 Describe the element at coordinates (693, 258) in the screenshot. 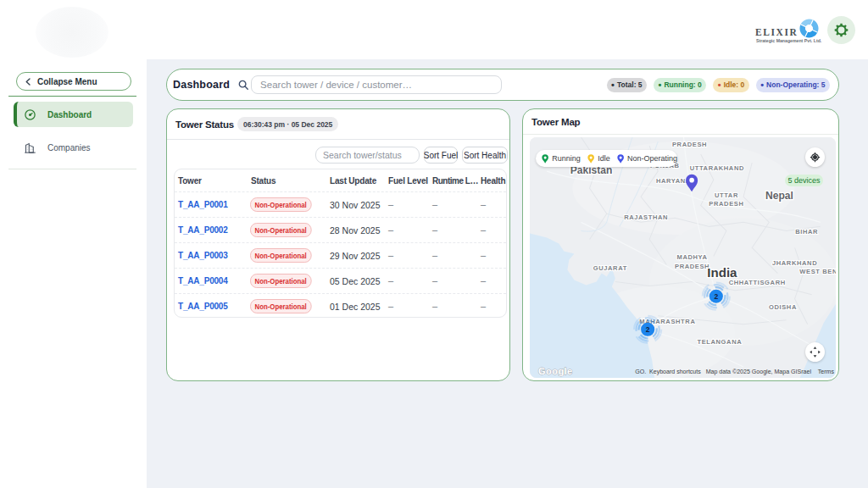

I see `svg-text: MADHYA` at that location.